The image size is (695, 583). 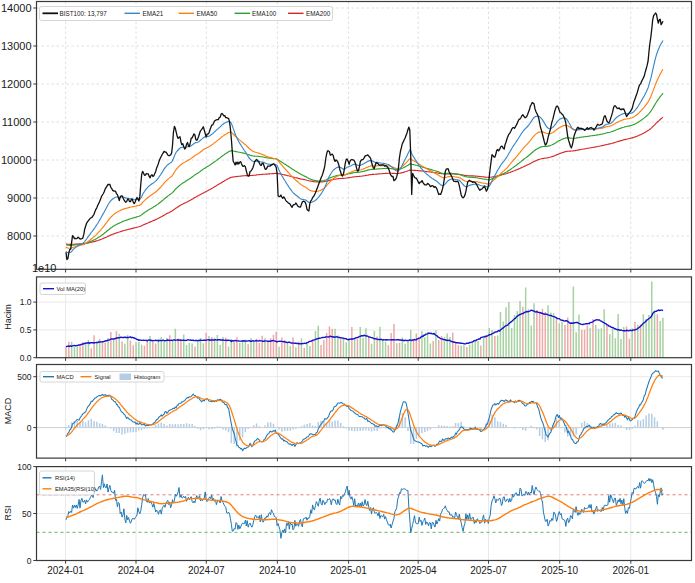 What do you see at coordinates (19, 198) in the screenshot?
I see `svg-text: 9000` at bounding box center [19, 198].